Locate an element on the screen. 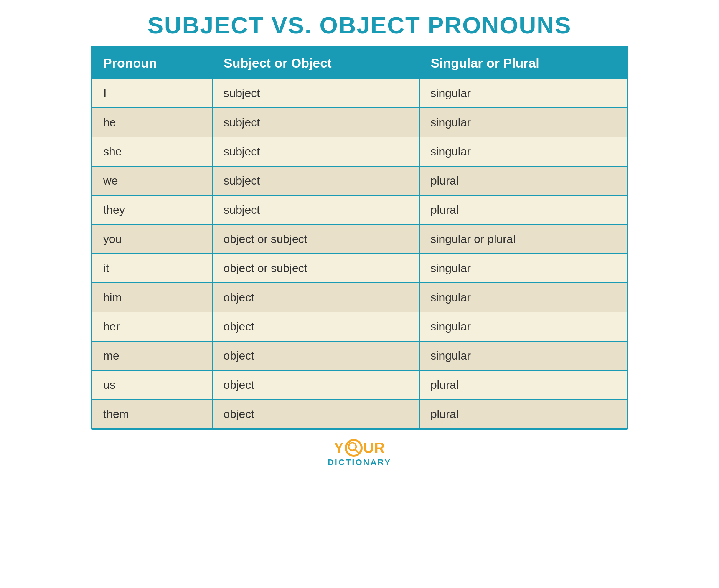 This screenshot has width=719, height=588. table-cell: them is located at coordinates (153, 414).